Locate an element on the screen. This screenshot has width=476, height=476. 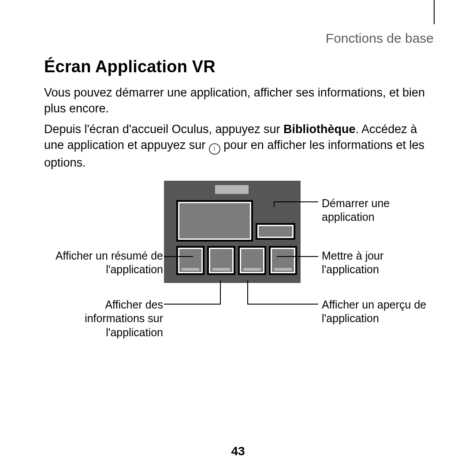
tile-summary is located at coordinates (190, 260).